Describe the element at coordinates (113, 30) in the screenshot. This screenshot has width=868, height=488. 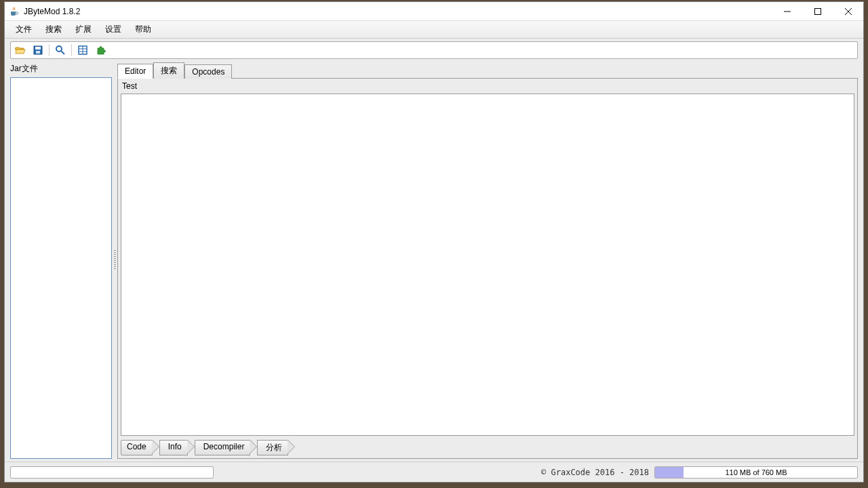
I see `menu-settings: 设置` at that location.